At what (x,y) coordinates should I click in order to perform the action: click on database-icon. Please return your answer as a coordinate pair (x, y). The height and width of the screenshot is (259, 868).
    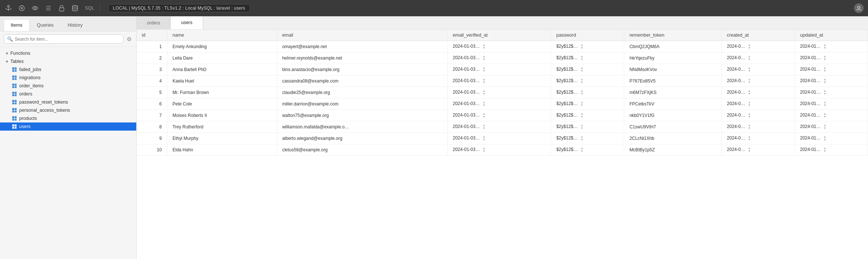
    Looking at the image, I should click on (75, 8).